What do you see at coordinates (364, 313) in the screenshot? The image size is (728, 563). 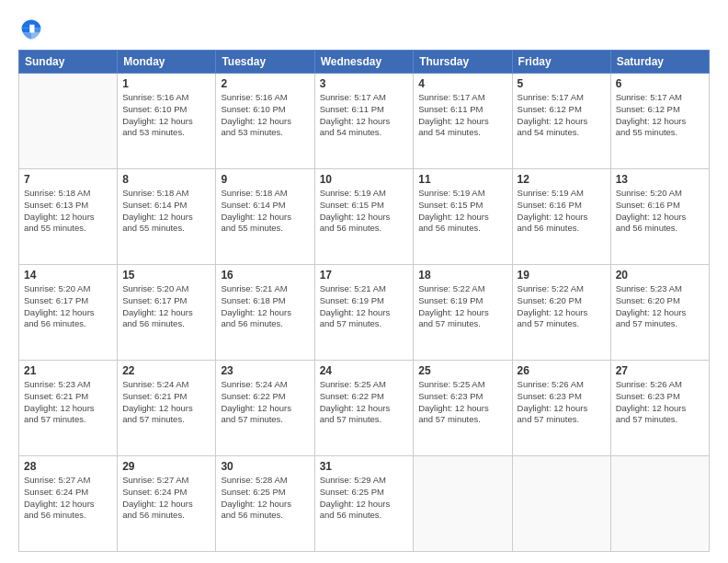 I see `day-cell: 17Sunrise: 5:21 AMSunset: 6:19 PMDayligh…` at bounding box center [364, 313].